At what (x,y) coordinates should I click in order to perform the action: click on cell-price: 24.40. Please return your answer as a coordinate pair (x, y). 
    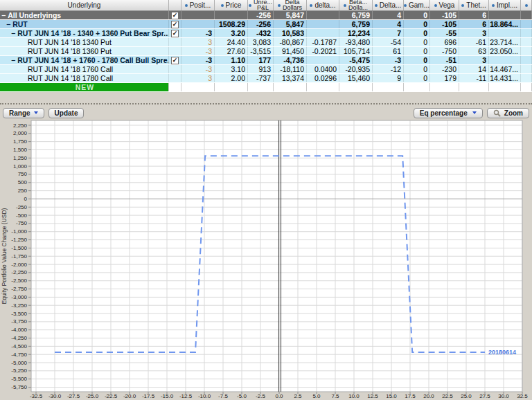
    Looking at the image, I should click on (231, 42).